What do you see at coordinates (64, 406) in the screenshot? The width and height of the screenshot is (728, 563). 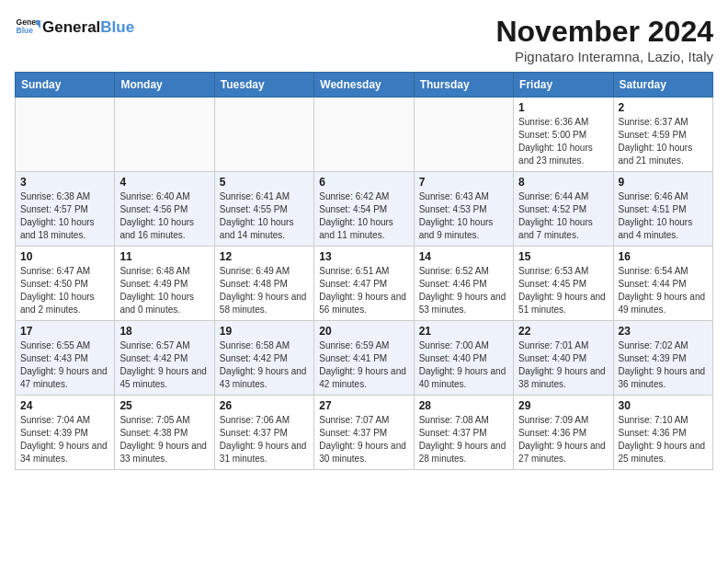 I see `day-number: 24` at bounding box center [64, 406].